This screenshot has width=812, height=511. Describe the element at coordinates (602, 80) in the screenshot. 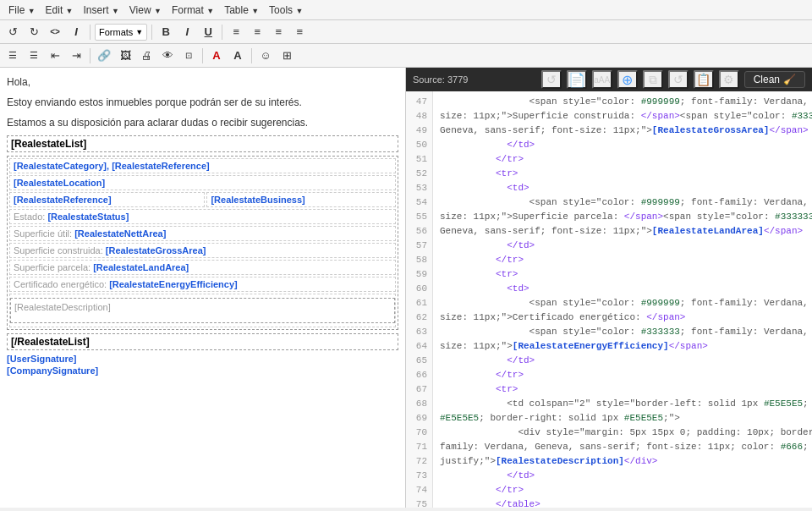

I see `aaa-button: aAA` at that location.